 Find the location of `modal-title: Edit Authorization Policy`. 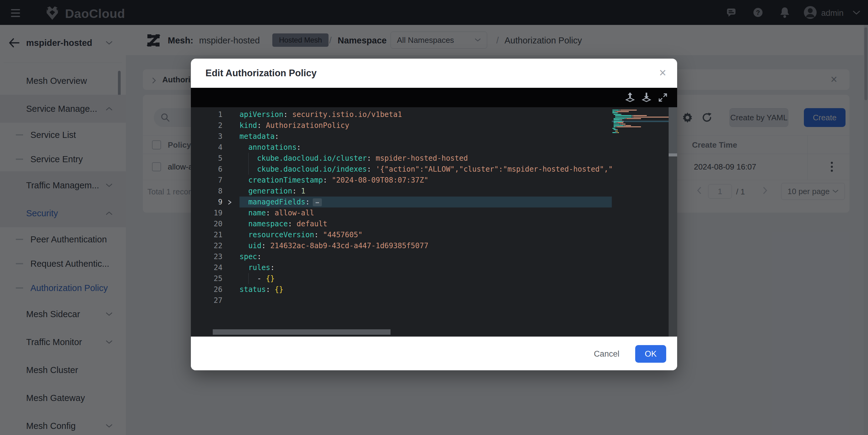

modal-title: Edit Authorization Policy is located at coordinates (261, 73).